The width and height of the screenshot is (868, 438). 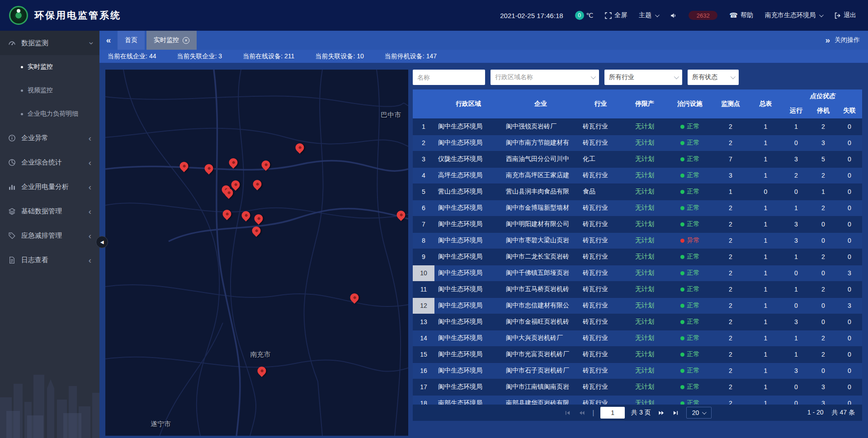 What do you see at coordinates (637, 175) in the screenshot?
I see `table-row: 4高坪生态环境局南充市高坪区王家店建砖瓦行业无计划正常31220` at bounding box center [637, 175].